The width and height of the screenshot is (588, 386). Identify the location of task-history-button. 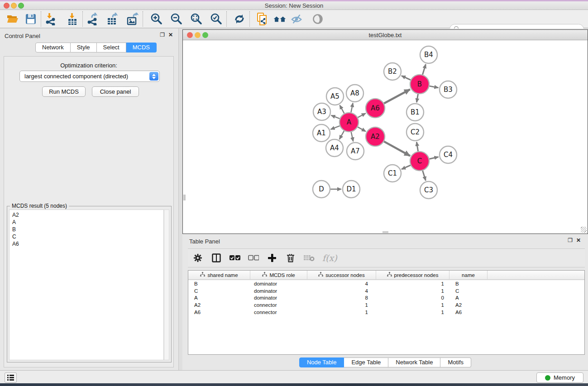
(11, 377).